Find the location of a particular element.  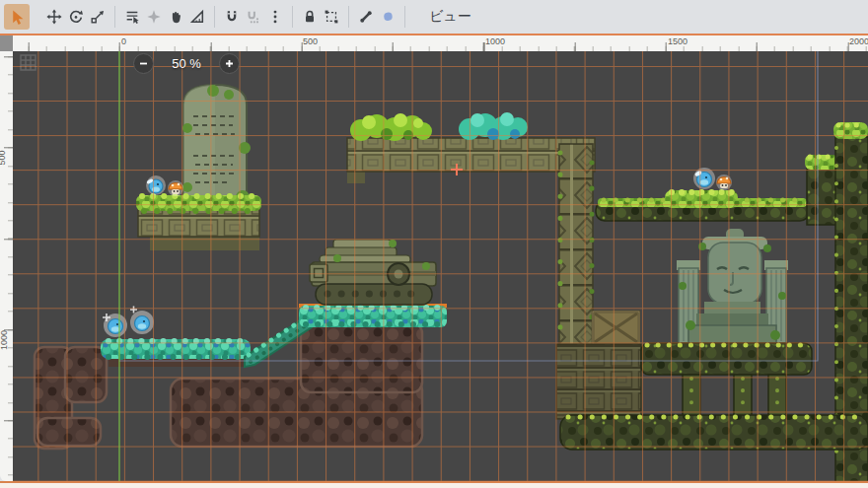

group-button is located at coordinates (331, 17).